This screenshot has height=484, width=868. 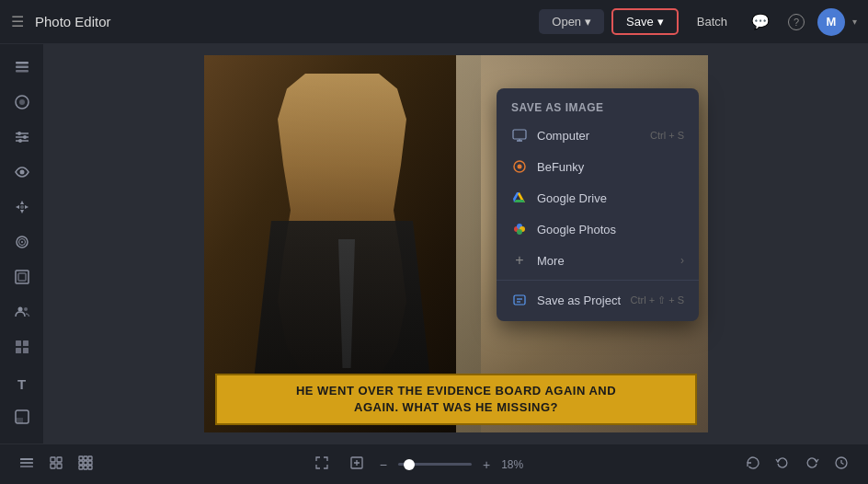 I want to click on save-project-item: Save as Project Ctrl + ⇧ + S, so click(x=598, y=300).